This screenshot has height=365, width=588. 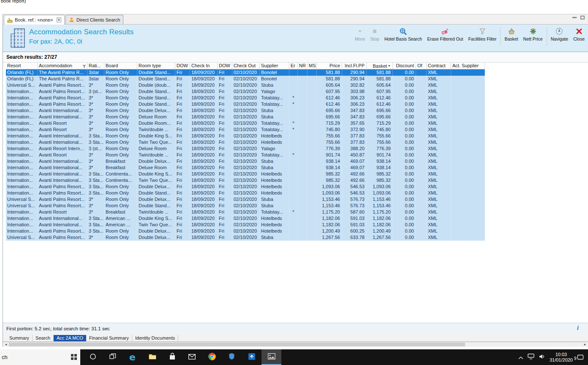 What do you see at coordinates (204, 66) in the screenshot?
I see `column-header-check-in: Check In` at bounding box center [204, 66].